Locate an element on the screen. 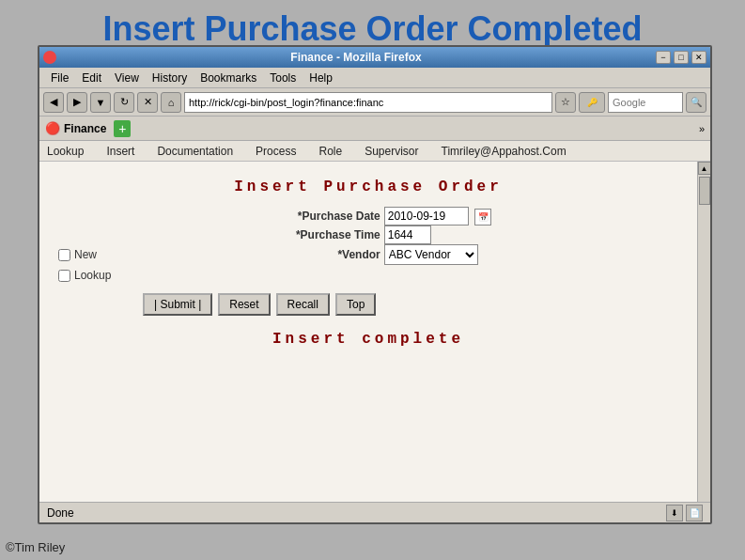 This screenshot has height=560, width=745. browser-title: Finance - Mozilla Firefox is located at coordinates (356, 57).